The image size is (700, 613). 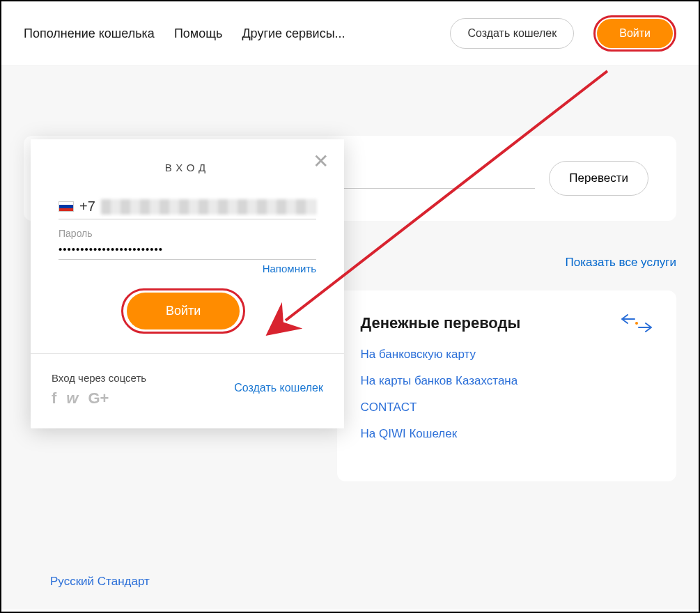 What do you see at coordinates (635, 33) in the screenshot?
I see `login-button-header: Войти` at bounding box center [635, 33].